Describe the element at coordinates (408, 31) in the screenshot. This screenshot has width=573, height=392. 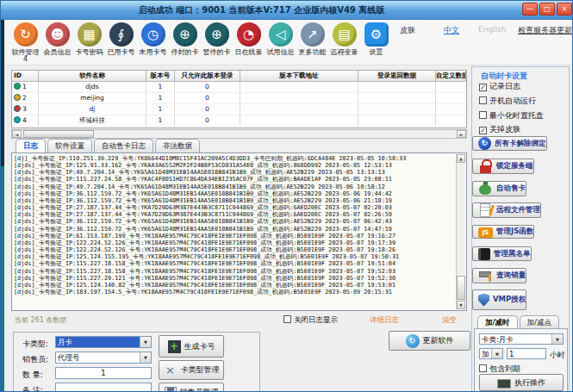
I see `skin-link: 皮肤` at that location.